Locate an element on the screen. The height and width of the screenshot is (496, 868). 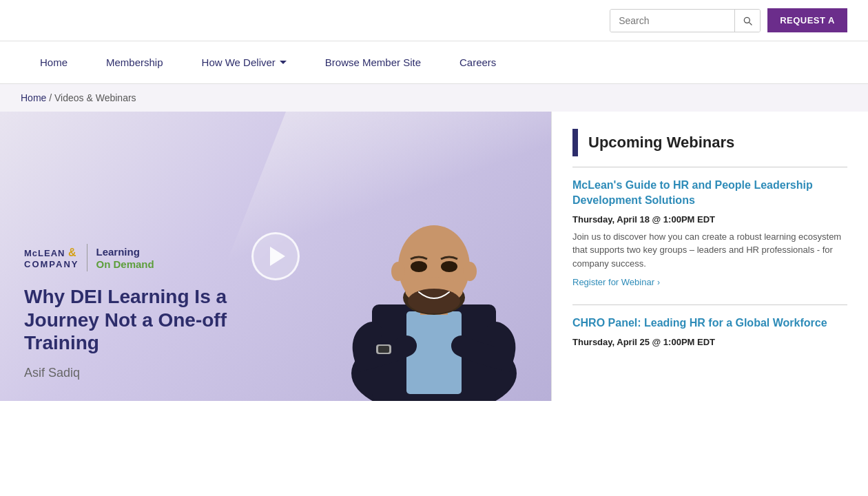
breadcrumb-current: Videos & Webinars is located at coordinates (95, 98).